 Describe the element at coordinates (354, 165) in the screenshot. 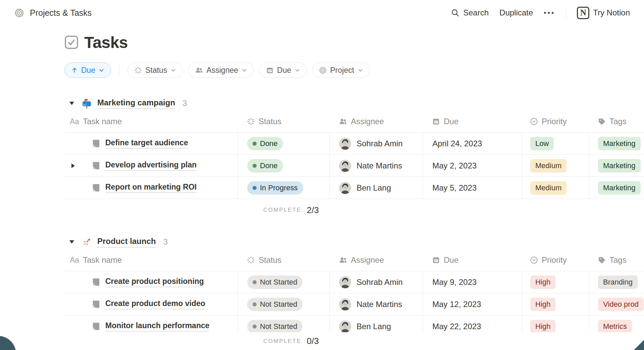

I see `table-row: Develop advertising plan Done Nate Marti…` at that location.